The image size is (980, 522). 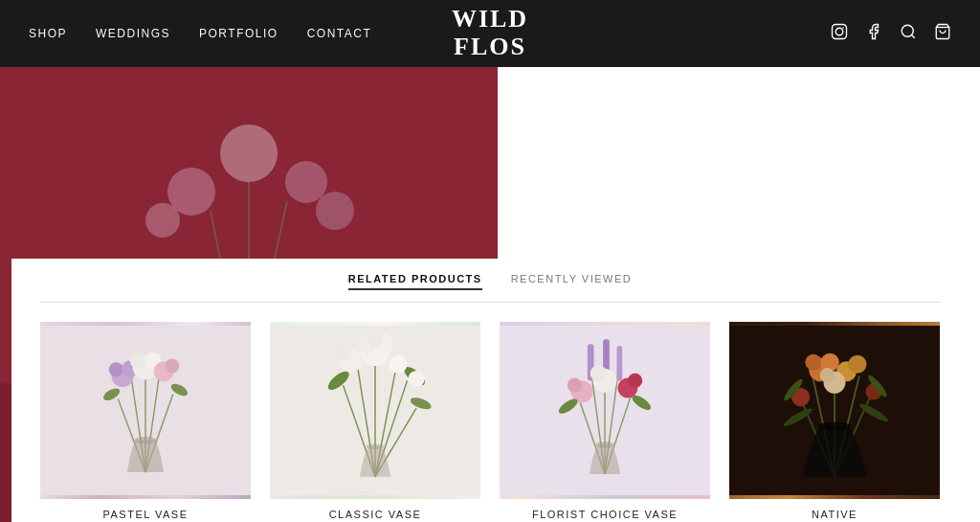 I want to click on instagram-icon, so click(x=839, y=34).